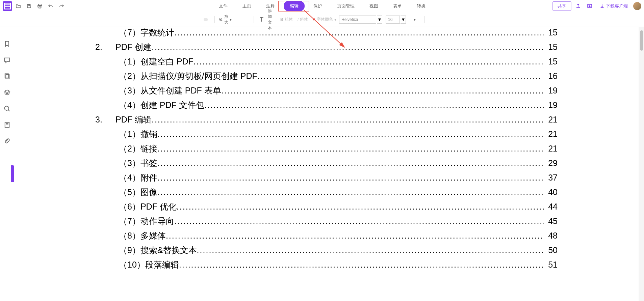 Image resolution: width=644 pixels, height=301 pixels. What do you see at coordinates (617, 6) in the screenshot?
I see `download-label: 下载客户端` at bounding box center [617, 6].